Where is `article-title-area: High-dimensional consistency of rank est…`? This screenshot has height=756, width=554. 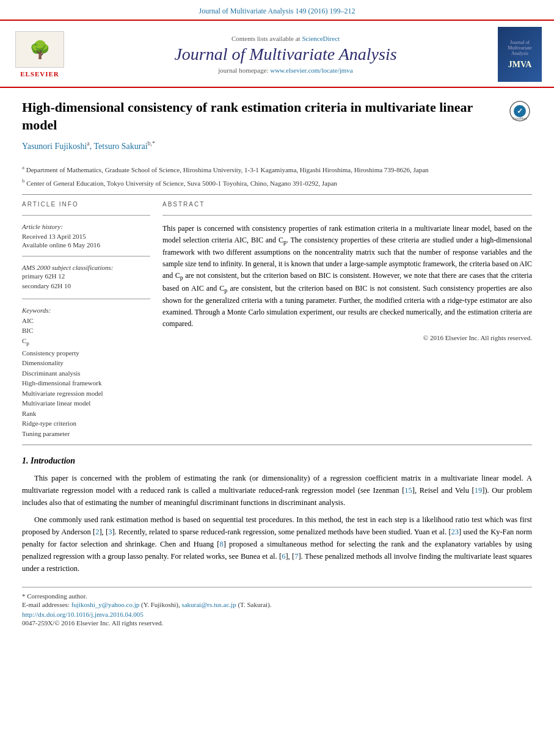
article-title-area: High-dimensional consistency of rank est… is located at coordinates (261, 128).